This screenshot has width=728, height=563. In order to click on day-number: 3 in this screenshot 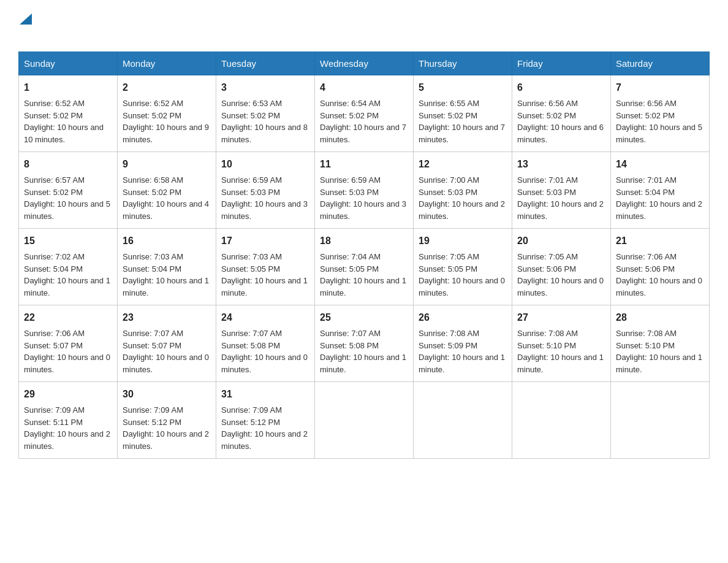, I will do `click(265, 88)`.